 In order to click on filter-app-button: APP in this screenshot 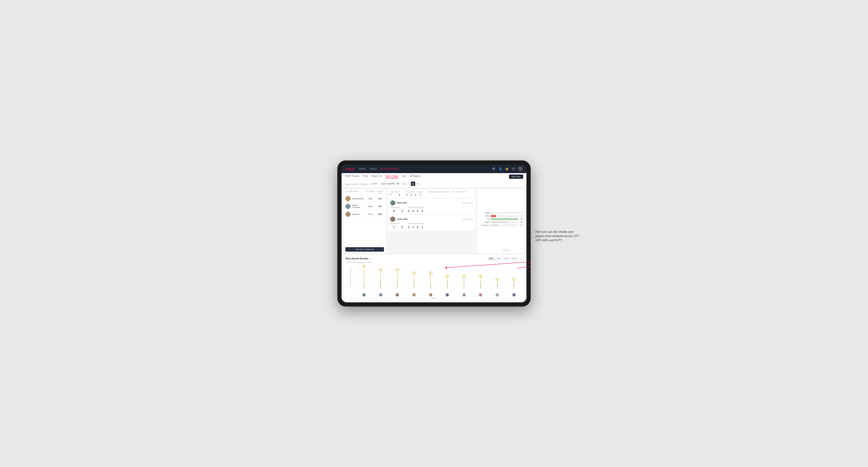, I will do `click(499, 259)`.